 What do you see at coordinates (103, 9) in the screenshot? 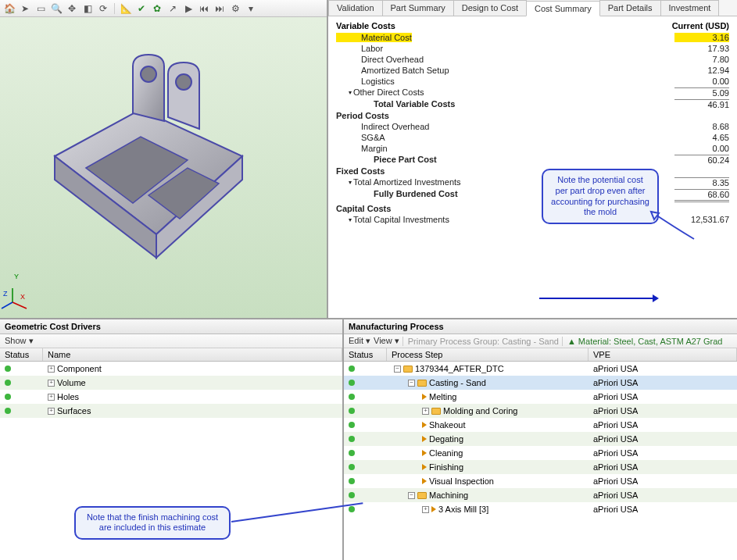
I see `refresh-icon: ⟳` at bounding box center [103, 9].